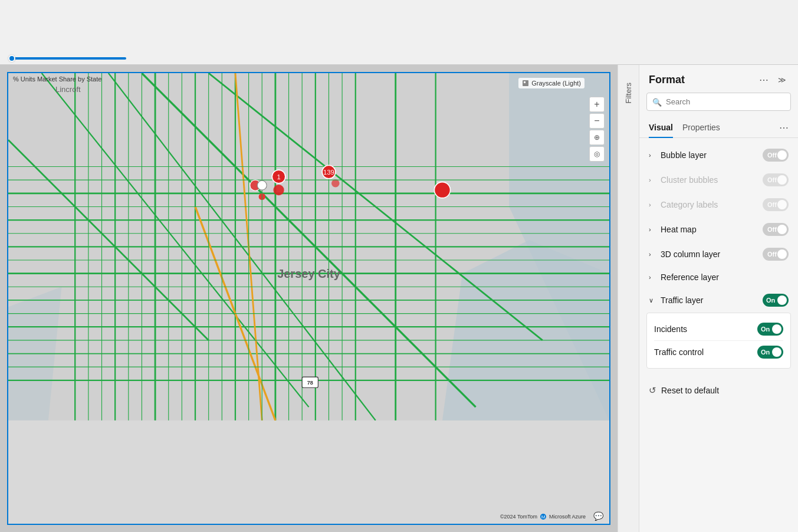  What do you see at coordinates (652, 390) in the screenshot?
I see `reset-icon: ↺` at bounding box center [652, 390].